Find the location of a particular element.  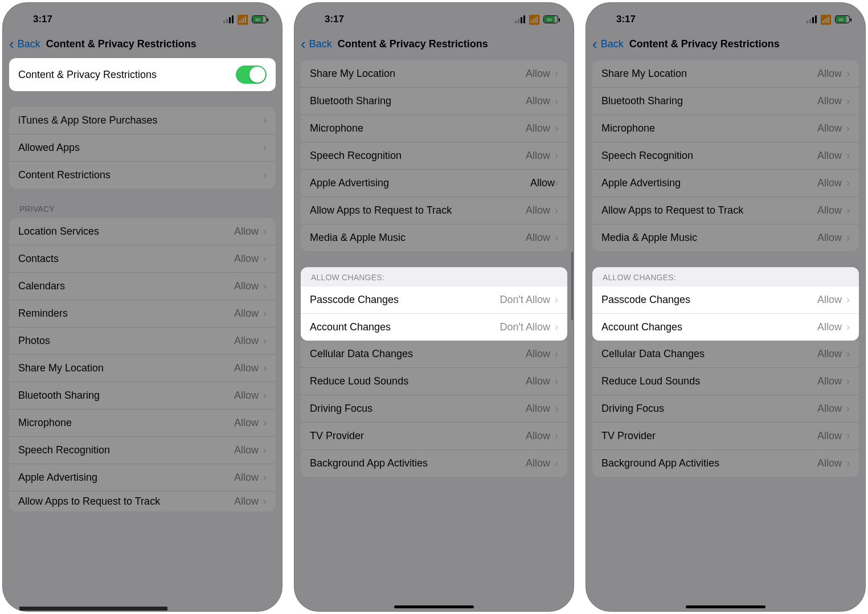

row-label: Microphone is located at coordinates (710, 129).